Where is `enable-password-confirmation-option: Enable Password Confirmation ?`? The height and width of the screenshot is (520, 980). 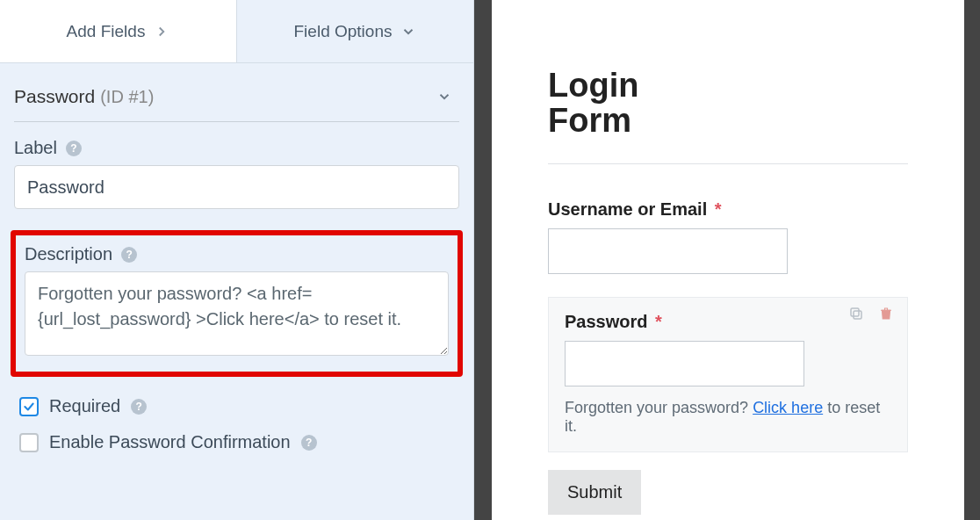 enable-password-confirmation-option: Enable Password Confirmation ? is located at coordinates (239, 443).